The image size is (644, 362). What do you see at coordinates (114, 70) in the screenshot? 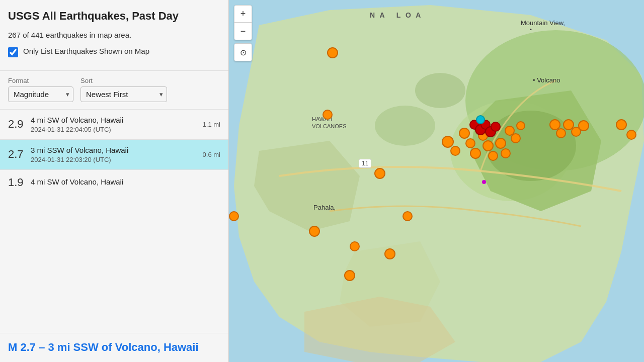
I see `filter-divider` at bounding box center [114, 70].